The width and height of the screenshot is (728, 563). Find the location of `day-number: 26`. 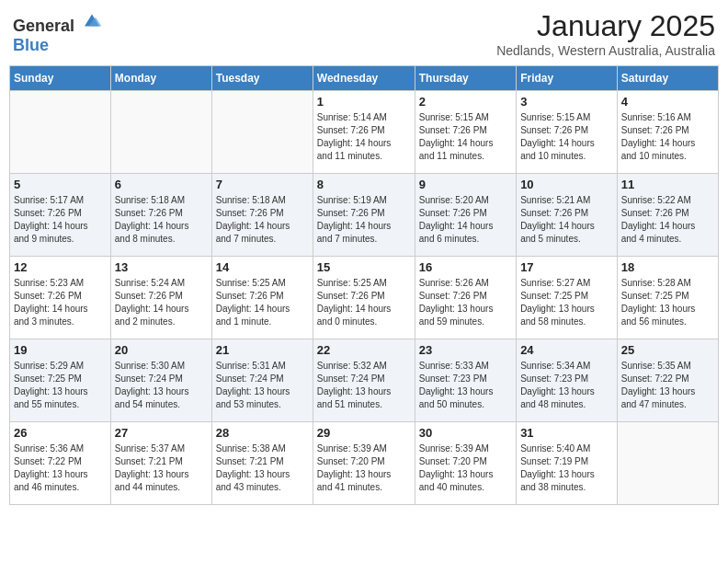

day-number: 26 is located at coordinates (61, 432).